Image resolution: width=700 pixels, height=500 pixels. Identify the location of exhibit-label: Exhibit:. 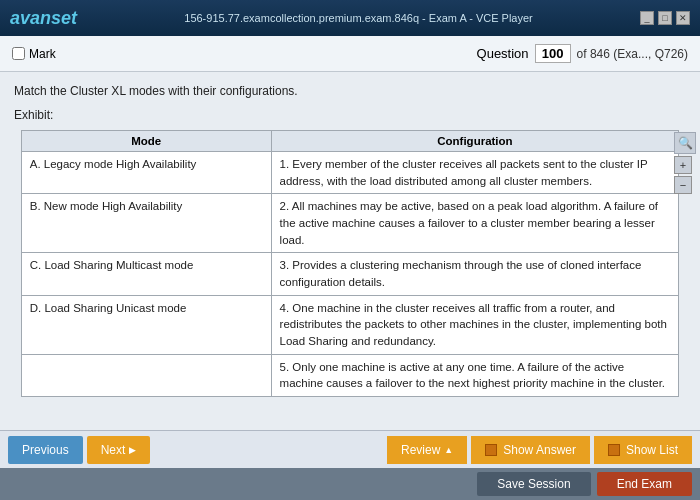
(350, 115).